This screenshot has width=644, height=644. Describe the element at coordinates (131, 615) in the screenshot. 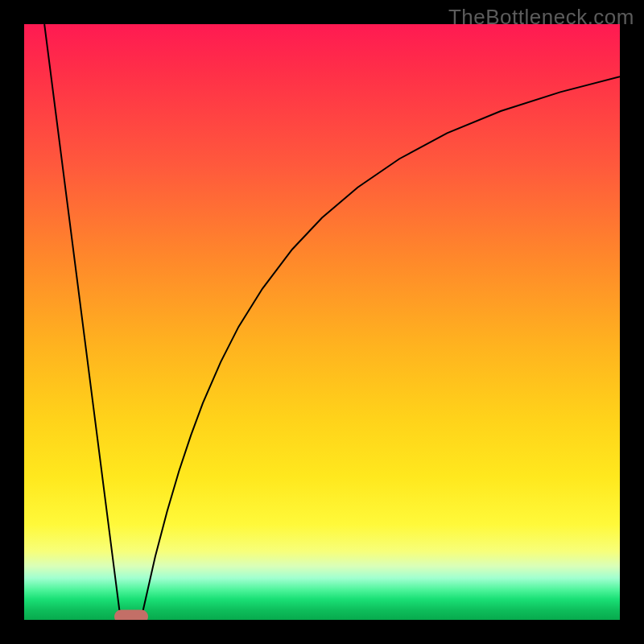

I see `optimal-marker` at that location.